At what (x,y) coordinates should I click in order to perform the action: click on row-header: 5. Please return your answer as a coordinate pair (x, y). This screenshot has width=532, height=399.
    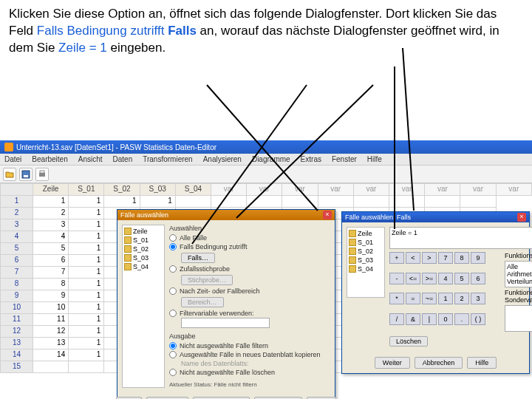
    Looking at the image, I should click on (17, 249).